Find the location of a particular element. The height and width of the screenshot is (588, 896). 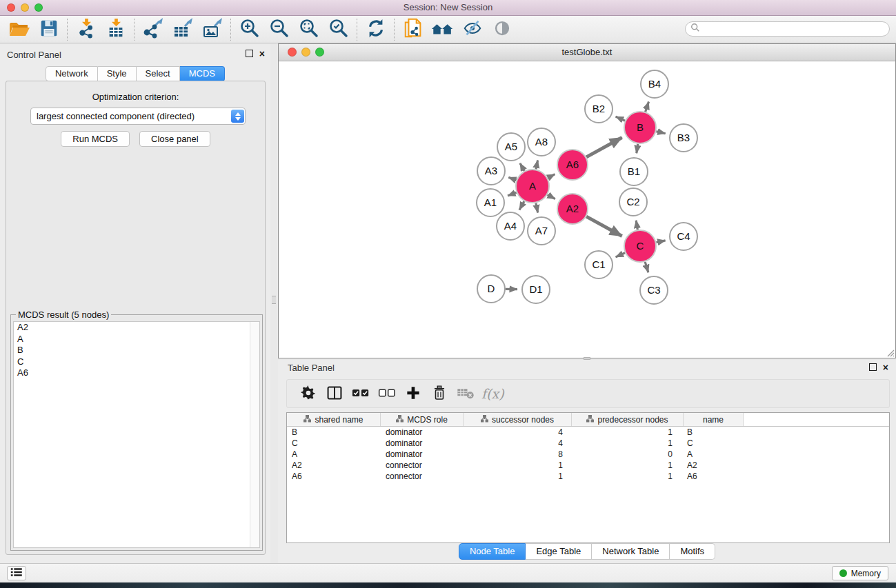

graph-node-B1: B1 is located at coordinates (634, 172).